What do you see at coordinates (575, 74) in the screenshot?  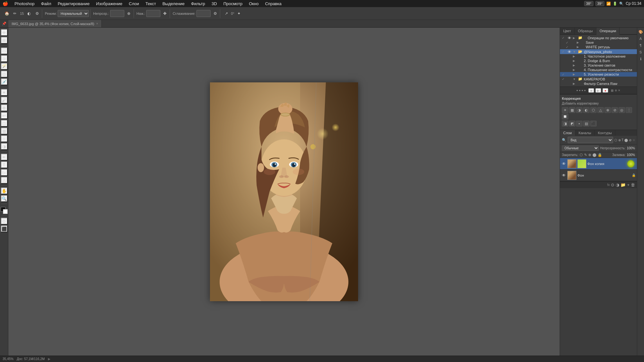 I see `ops-toggle-8: ▶` at bounding box center [575, 74].